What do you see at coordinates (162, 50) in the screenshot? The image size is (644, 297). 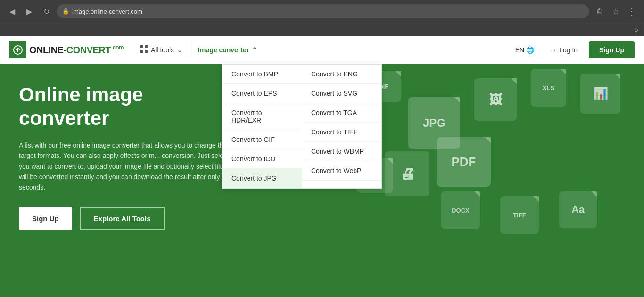 I see `all-tools-label: All tools` at bounding box center [162, 50].